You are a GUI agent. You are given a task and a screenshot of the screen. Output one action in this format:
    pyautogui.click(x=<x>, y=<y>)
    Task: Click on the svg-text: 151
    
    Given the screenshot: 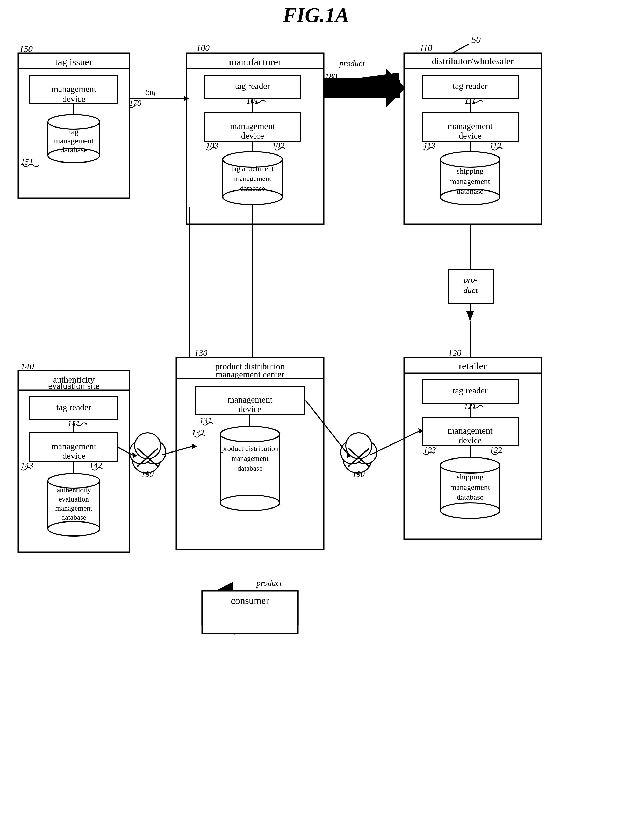 What is the action you would take?
    pyautogui.click(x=27, y=162)
    